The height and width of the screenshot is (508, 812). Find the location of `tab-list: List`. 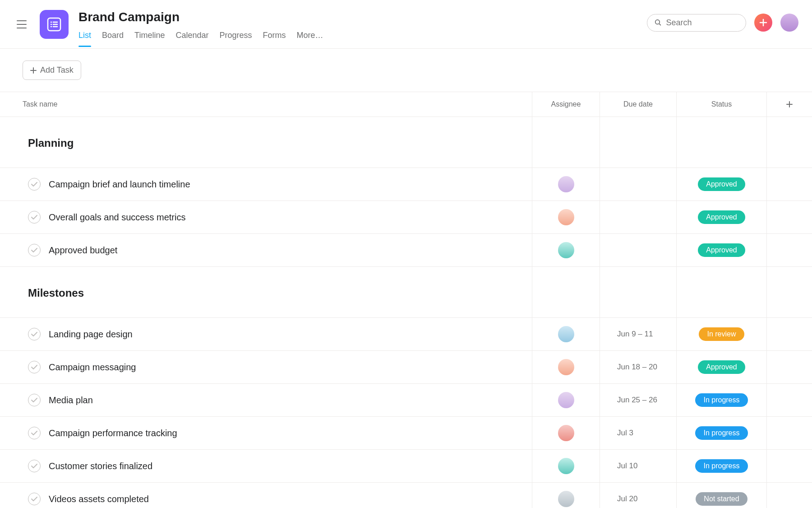

tab-list: List is located at coordinates (85, 39).